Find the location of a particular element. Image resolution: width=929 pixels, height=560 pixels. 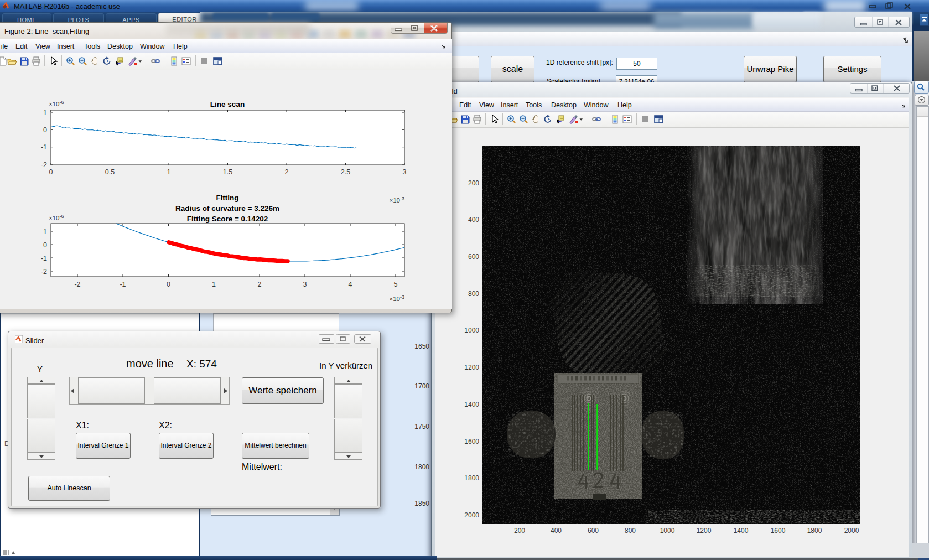

svg-text: Radius of curvature = 3.226m is located at coordinates (227, 208).